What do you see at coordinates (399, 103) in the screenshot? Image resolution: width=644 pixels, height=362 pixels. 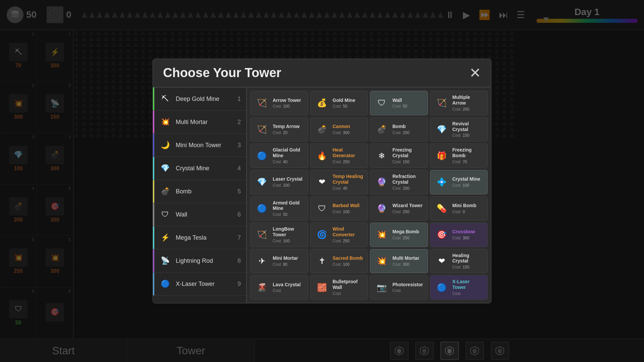 I see `grid-item-2: 🛡 Wall Cost 50` at bounding box center [399, 103].